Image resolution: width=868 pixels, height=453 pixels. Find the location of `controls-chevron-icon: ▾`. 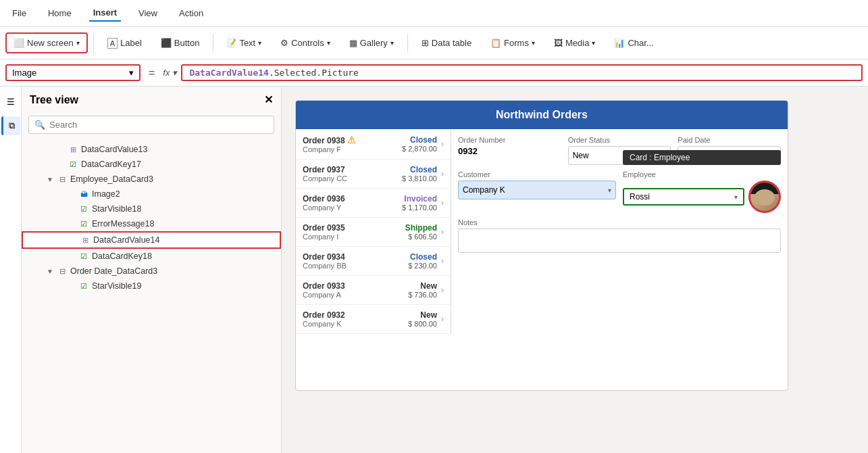

controls-chevron-icon: ▾ is located at coordinates (328, 43).